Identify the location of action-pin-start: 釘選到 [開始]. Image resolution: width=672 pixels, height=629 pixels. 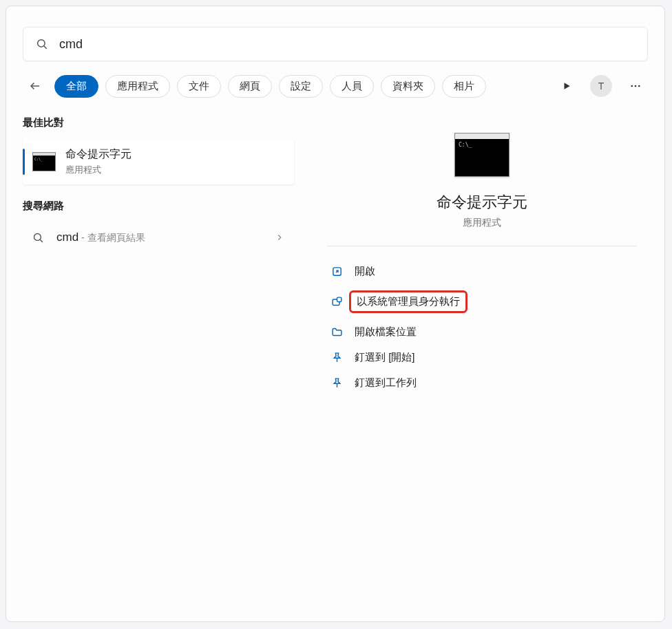
(482, 358).